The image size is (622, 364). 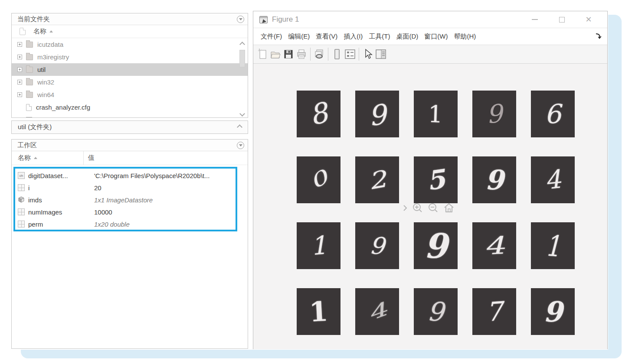 What do you see at coordinates (23, 31) in the screenshot?
I see `document-icon` at bounding box center [23, 31].